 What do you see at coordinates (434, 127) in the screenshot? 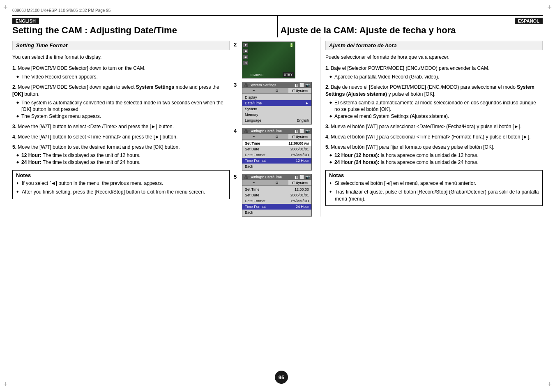
I see `step-3-es: 3. Mueva el botón [W/T] para seleccionar…` at bounding box center [434, 127].